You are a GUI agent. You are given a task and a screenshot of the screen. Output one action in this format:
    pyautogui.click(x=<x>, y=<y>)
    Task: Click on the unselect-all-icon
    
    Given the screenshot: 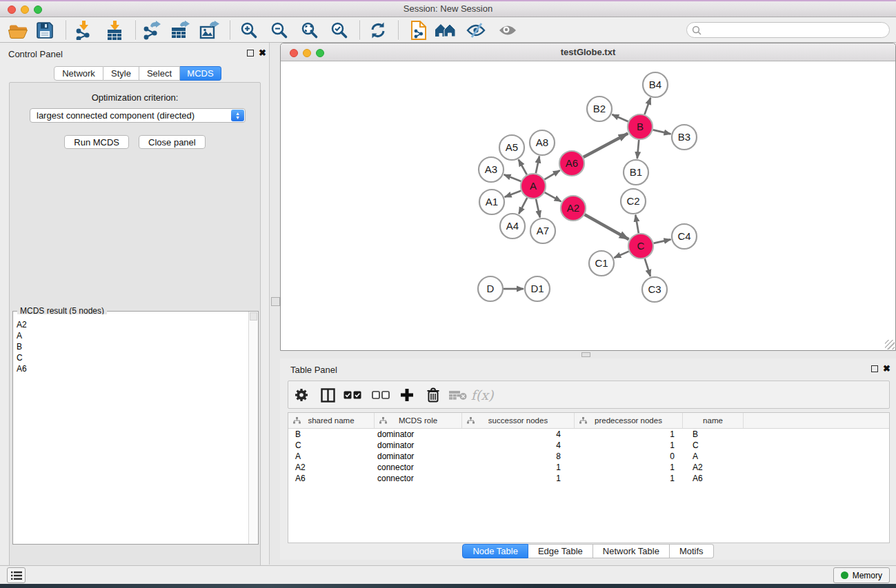 What is the action you would take?
    pyautogui.click(x=381, y=395)
    